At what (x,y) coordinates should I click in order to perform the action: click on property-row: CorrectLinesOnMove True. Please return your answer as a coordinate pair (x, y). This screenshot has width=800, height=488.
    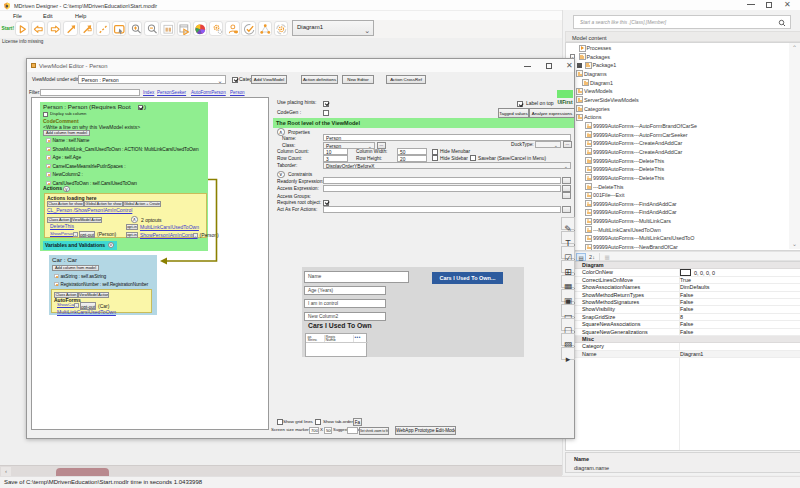
    Looking at the image, I should click on (683, 280).